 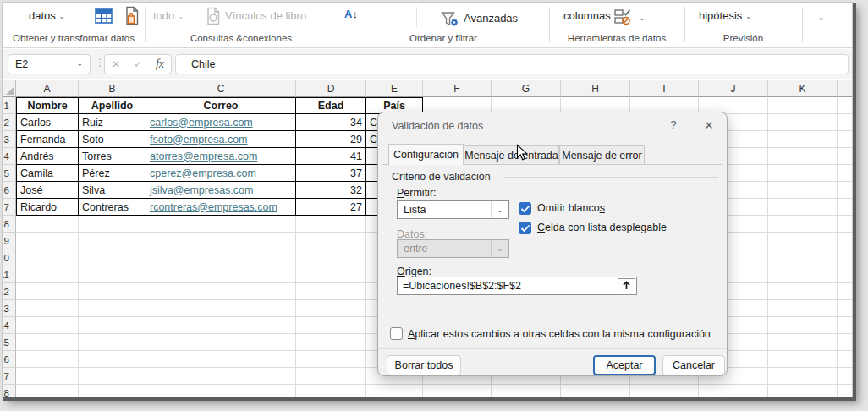 What do you see at coordinates (457, 89) in the screenshot?
I see `column-header: F` at bounding box center [457, 89].